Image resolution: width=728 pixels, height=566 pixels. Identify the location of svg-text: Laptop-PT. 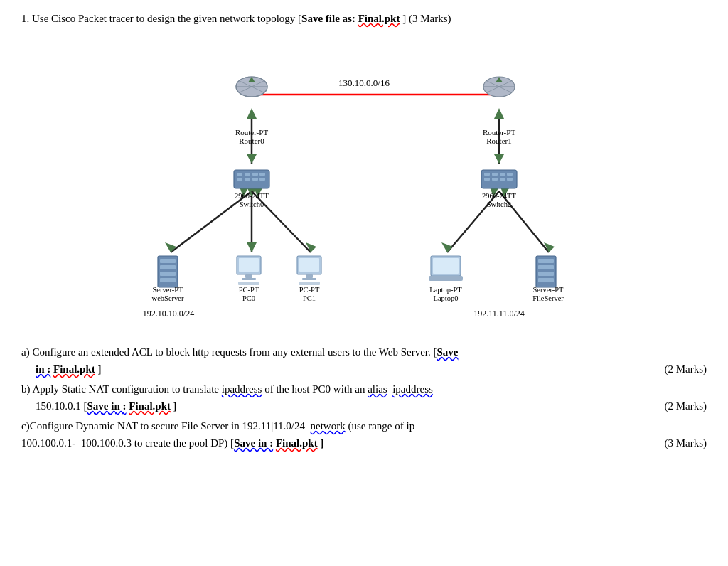
(446, 290).